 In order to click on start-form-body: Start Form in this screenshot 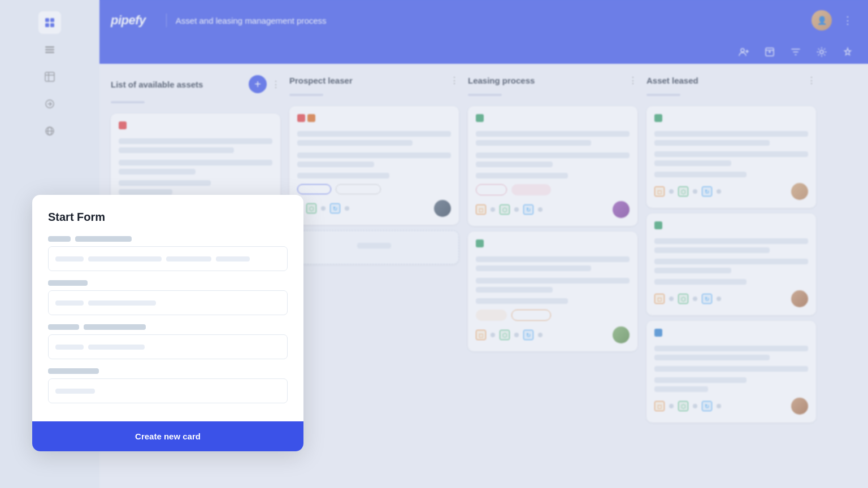, I will do `click(168, 308)`.